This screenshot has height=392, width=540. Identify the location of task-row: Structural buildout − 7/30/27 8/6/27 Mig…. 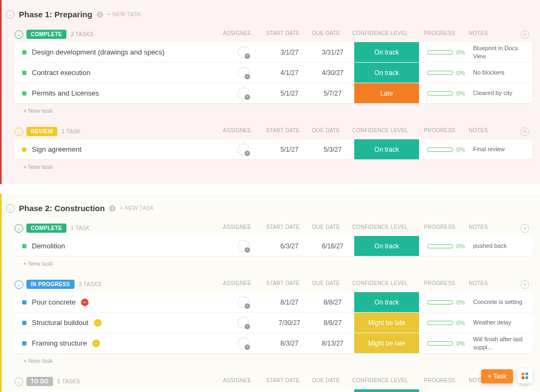
(273, 323).